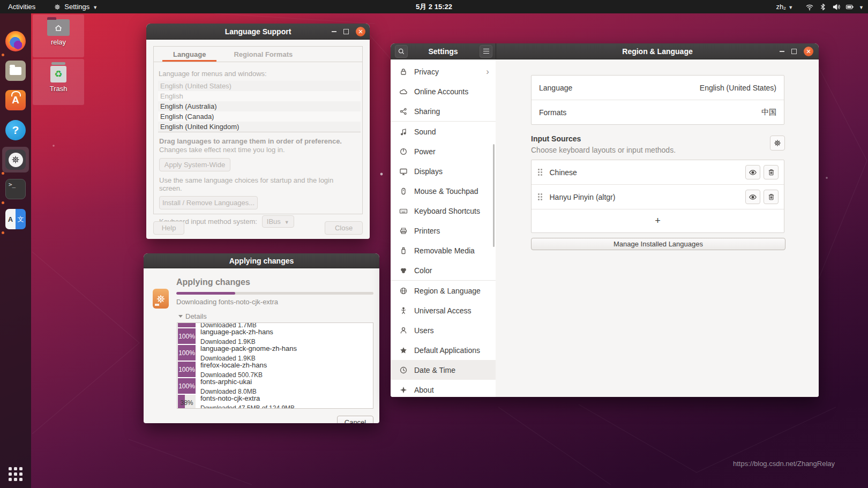 Image resolution: width=868 pixels, height=488 pixels. I want to click on language-list-item: English (United States), so click(259, 86).